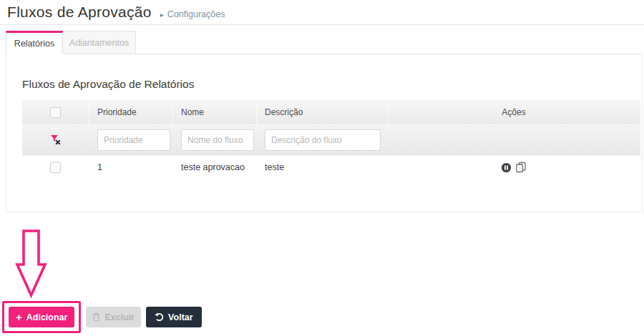  Describe the element at coordinates (514, 112) in the screenshot. I see `column-header-acoes: Ações` at that location.